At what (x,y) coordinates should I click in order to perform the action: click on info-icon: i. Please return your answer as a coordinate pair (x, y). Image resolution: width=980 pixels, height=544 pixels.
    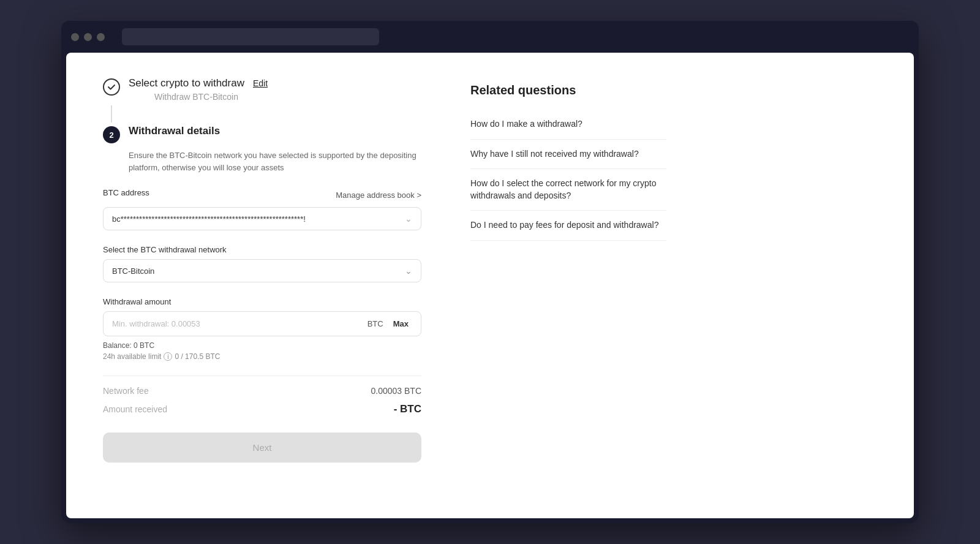
    Looking at the image, I should click on (168, 357).